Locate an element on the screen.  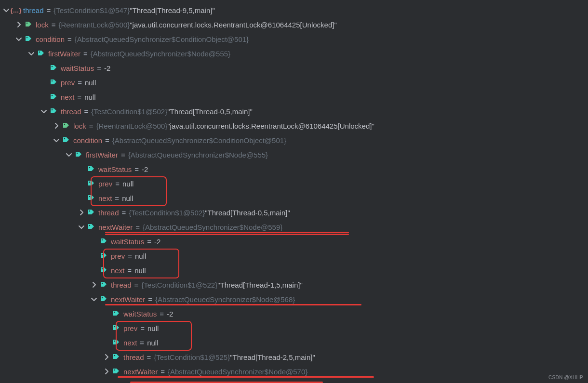
tree-node-obj-ref: {AbstractQueuedSynchronizer$Node@559} is located at coordinates (213, 227).